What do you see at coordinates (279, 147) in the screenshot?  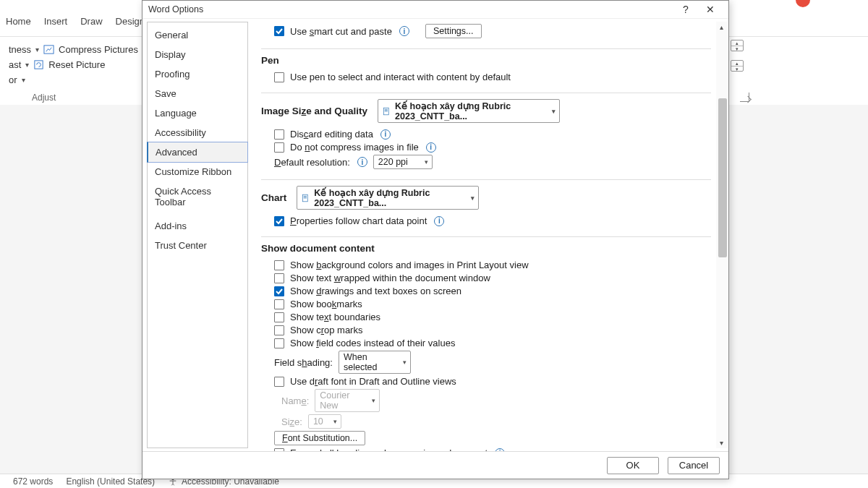 I see `no-compress-checkbox` at bounding box center [279, 147].